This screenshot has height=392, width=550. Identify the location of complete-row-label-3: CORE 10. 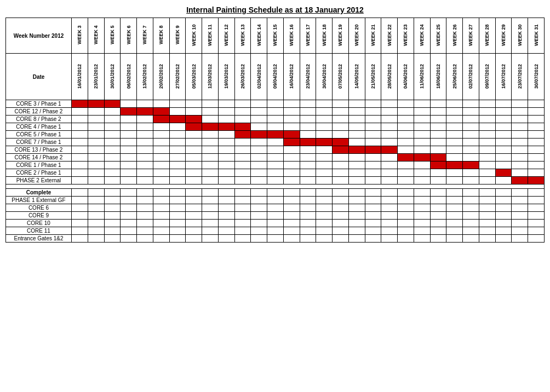
(39, 223).